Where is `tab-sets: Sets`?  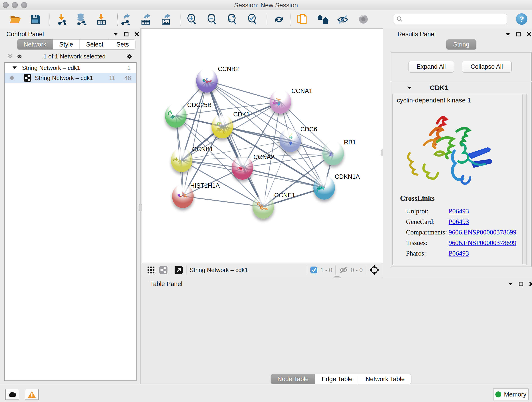
tab-sets: Sets is located at coordinates (123, 45).